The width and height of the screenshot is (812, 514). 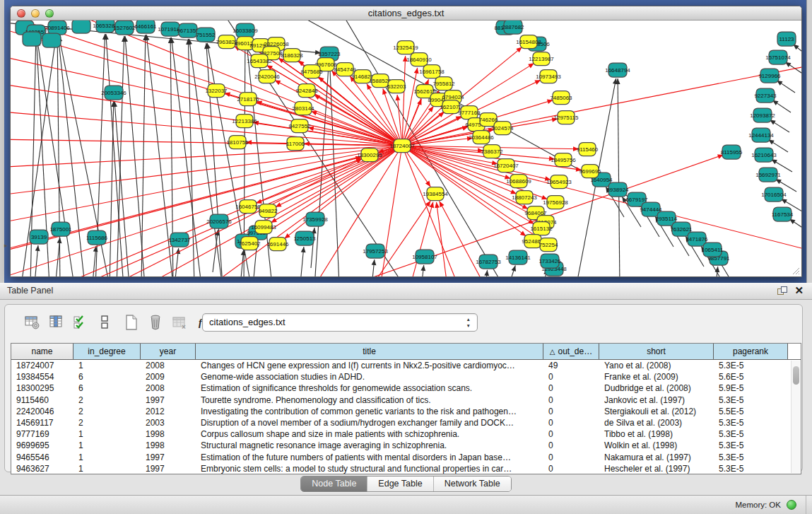 What do you see at coordinates (245, 122) in the screenshot?
I see `graph-node: 12213386` at bounding box center [245, 122].